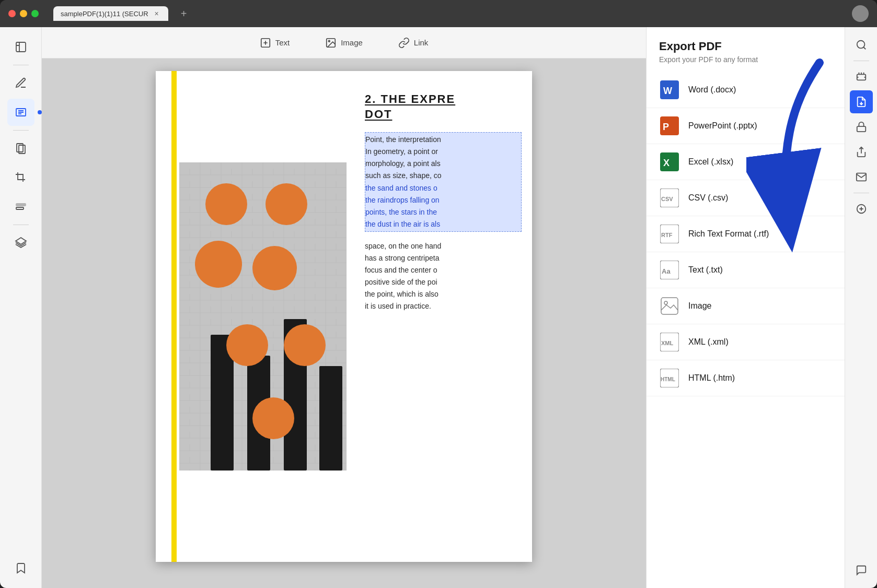  What do you see at coordinates (745, 343) in the screenshot?
I see `export-xml: XML XML (.xml)` at bounding box center [745, 343].